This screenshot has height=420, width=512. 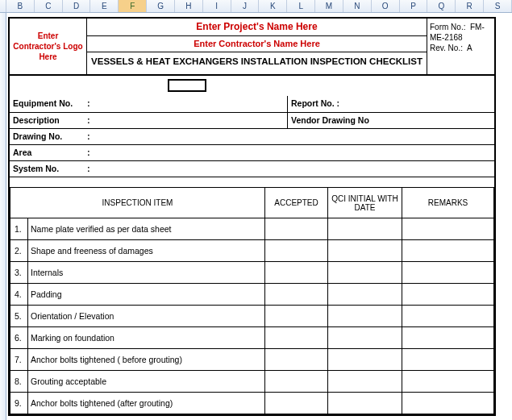 What do you see at coordinates (256, 44) in the screenshot?
I see `contractor-name-placeholder: Enter Contractor's Name Here` at bounding box center [256, 44].